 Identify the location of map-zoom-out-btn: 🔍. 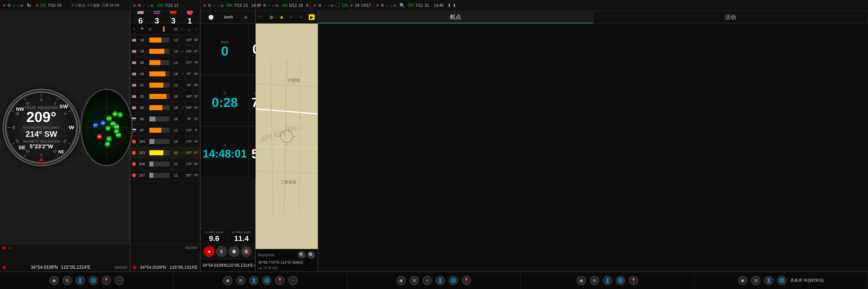
(311, 255).